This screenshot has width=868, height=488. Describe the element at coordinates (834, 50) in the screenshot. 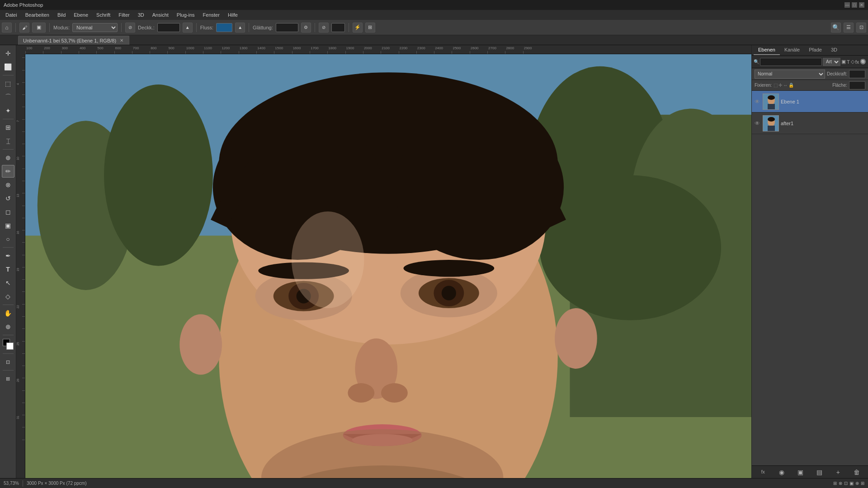

I see `tab-3d: 3D` at that location.